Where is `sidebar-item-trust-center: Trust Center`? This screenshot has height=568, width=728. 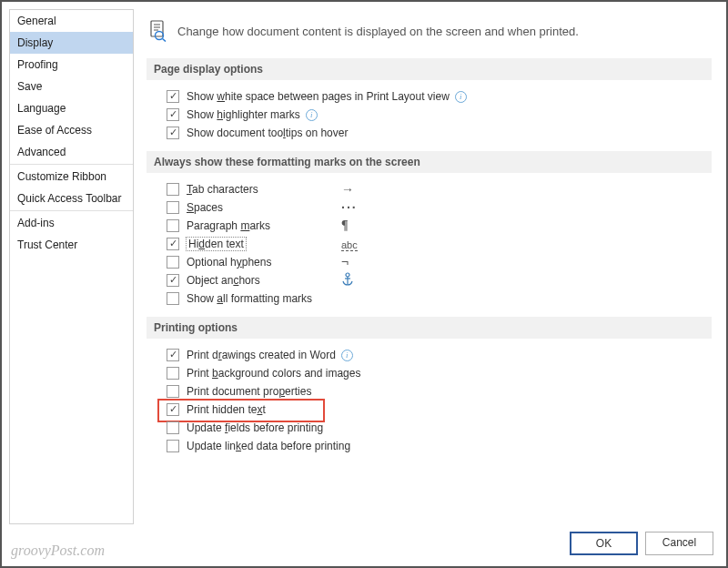 sidebar-item-trust-center: Trust Center is located at coordinates (71, 245).